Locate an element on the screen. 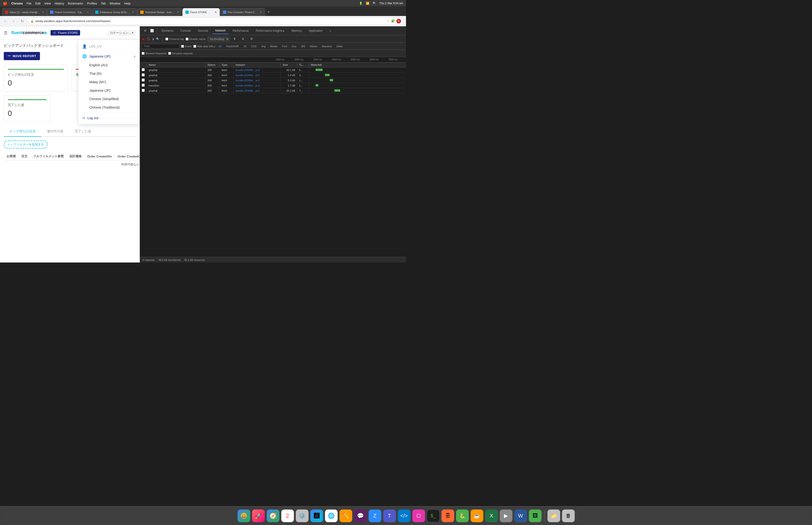  search-icon: 🔍 is located at coordinates (374, 3).